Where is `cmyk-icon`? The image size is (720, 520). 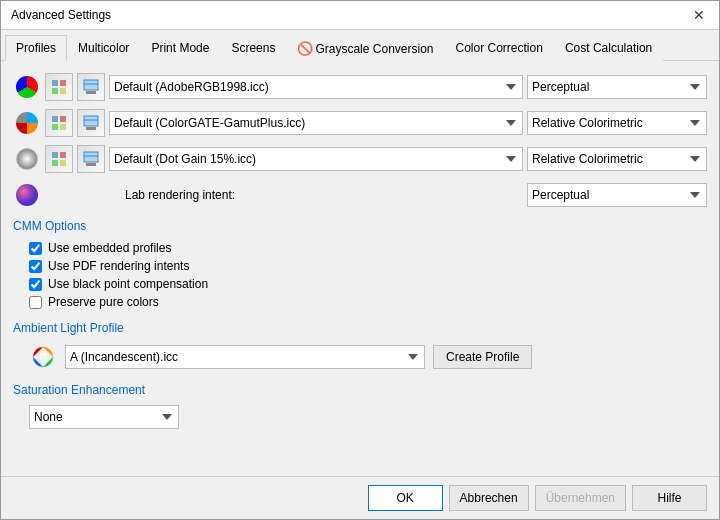
cmyk-icon is located at coordinates (27, 123).